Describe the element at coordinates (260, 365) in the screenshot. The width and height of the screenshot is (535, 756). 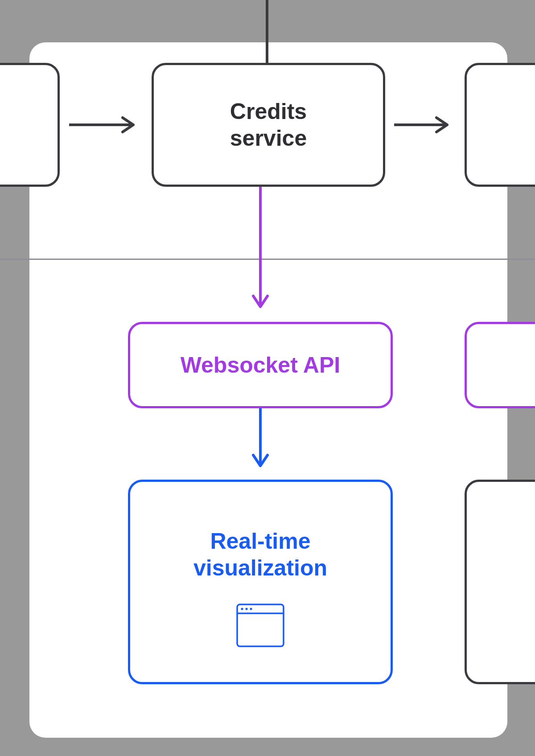
I see `node-websocket-label: Websocket API` at that location.